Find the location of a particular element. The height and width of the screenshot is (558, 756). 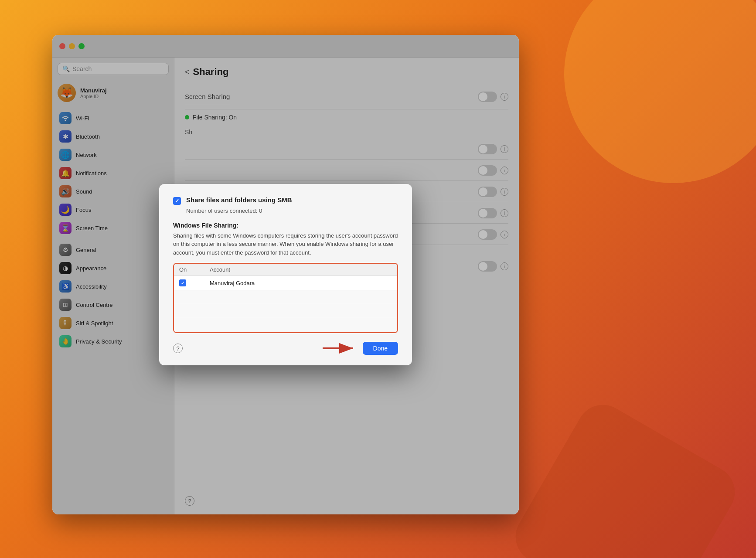

row-checkbox: ✓ is located at coordinates (183, 283).